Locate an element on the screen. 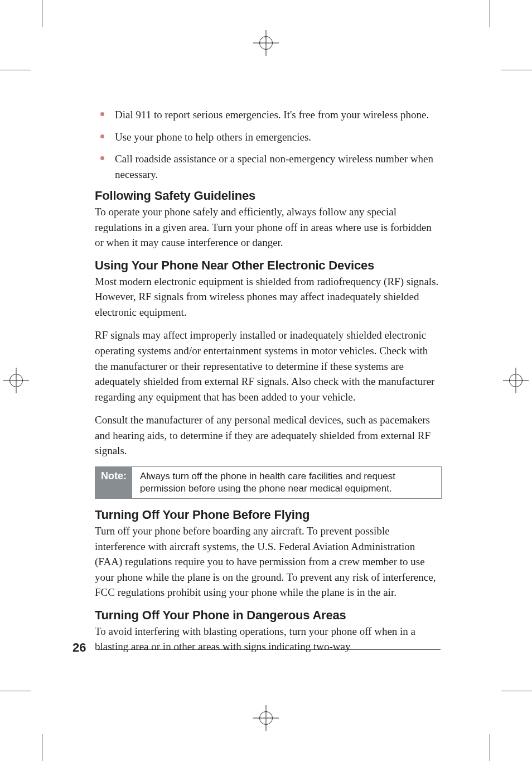 The height and width of the screenshot is (761, 532). page-number: 26 is located at coordinates (79, 647).